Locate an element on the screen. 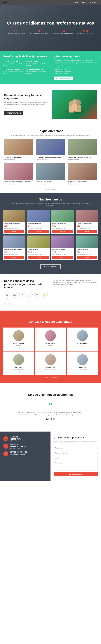  social-tw-4: t is located at coordinates (51, 372).